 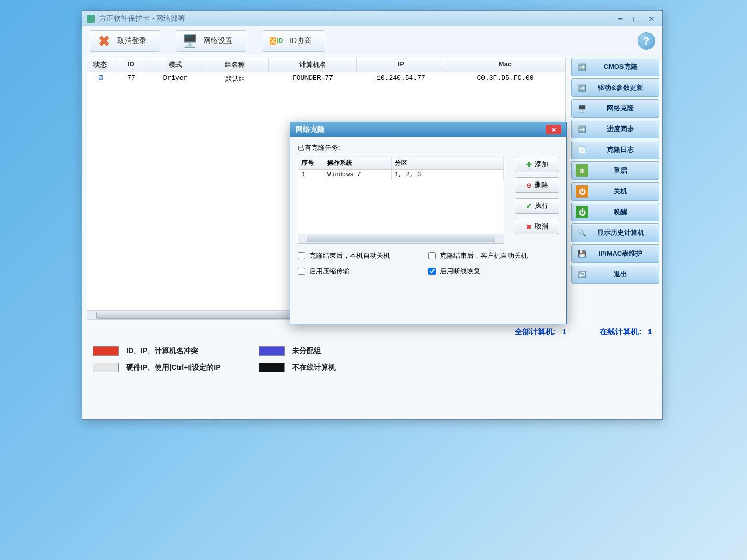 What do you see at coordinates (428, 223) in the screenshot?
I see `network-clone-dialog: 网络克隆 ✕ 已有克隆任务: 序号 操作系统 分区 1` at bounding box center [428, 223].